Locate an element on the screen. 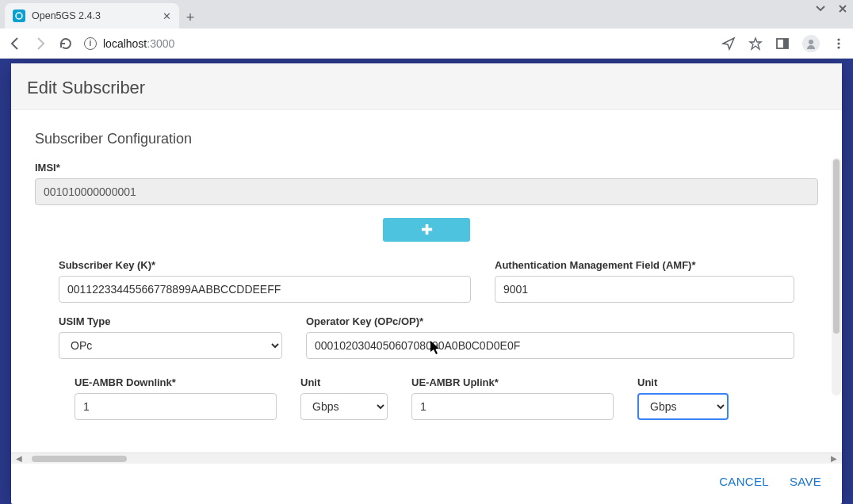  tab-close-icon: ✕ is located at coordinates (166, 16).